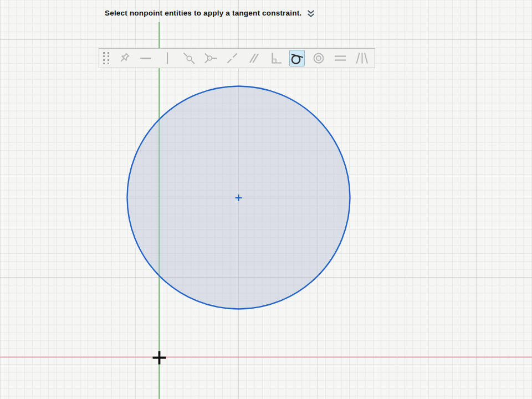  Describe the element at coordinates (319, 58) in the screenshot. I see `constraint-concentric-button` at that location.